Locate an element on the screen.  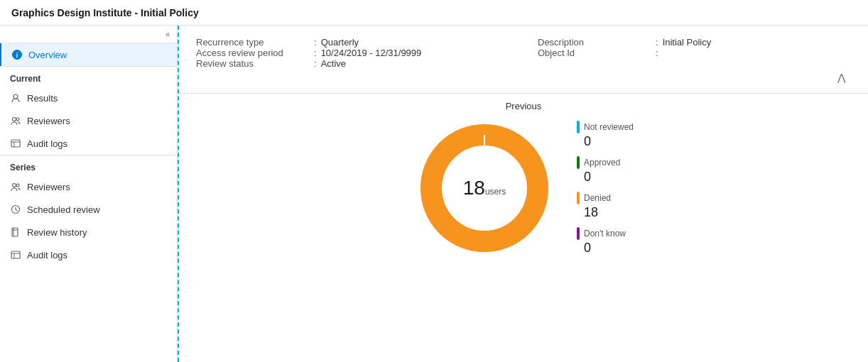
description-value: Initial Policy is located at coordinates (688, 43).